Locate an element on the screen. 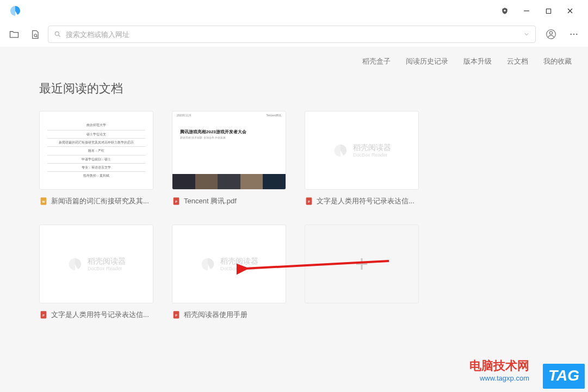 This screenshot has height=392, width=588. doc-item: 稻壳阅读器DocBox Reader P 稻壳阅读器使用手册 is located at coordinates (229, 272).